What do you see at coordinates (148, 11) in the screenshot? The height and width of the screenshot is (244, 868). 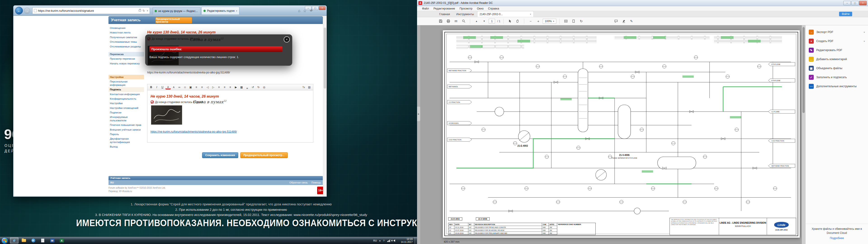 I see `stop-icon: ×` at bounding box center [148, 11].